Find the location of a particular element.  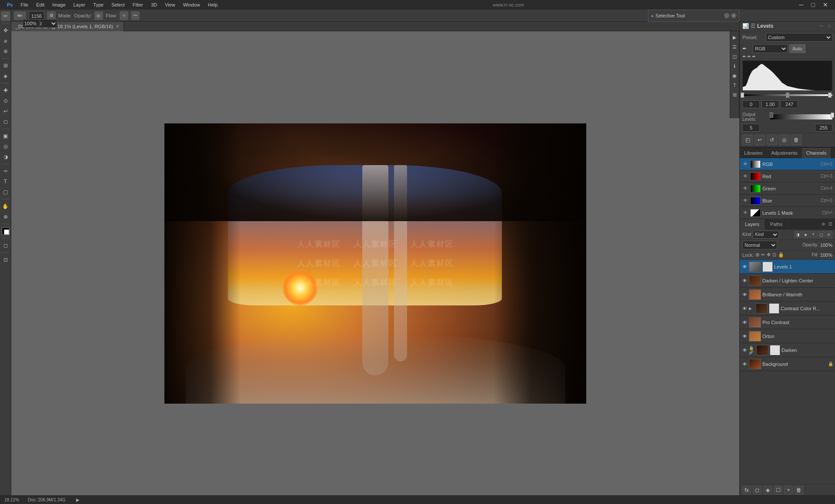

hand-tool: ✋ is located at coordinates (6, 206).